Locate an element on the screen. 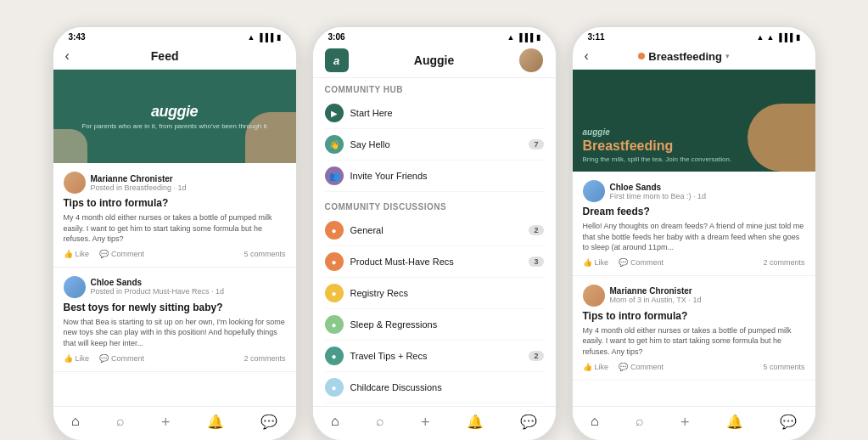  bf-like-button-2: 👍 Like is located at coordinates (596, 367).